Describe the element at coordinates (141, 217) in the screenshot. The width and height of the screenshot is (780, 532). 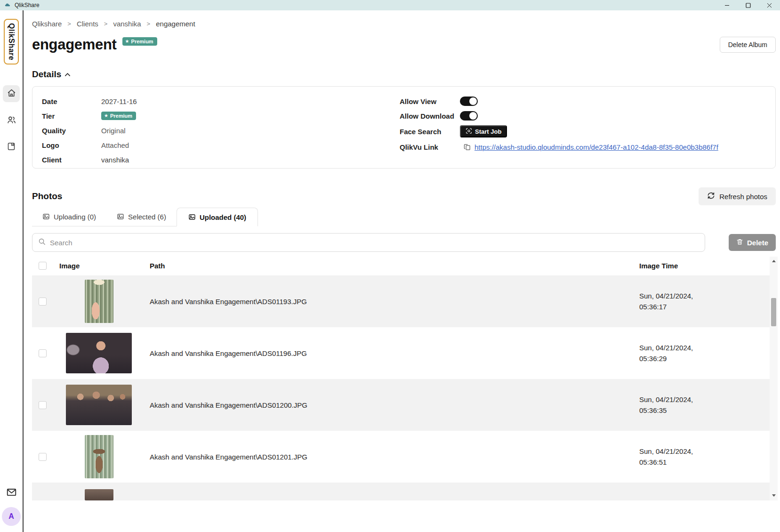
I see `tab-selected: Selected (6)` at that location.